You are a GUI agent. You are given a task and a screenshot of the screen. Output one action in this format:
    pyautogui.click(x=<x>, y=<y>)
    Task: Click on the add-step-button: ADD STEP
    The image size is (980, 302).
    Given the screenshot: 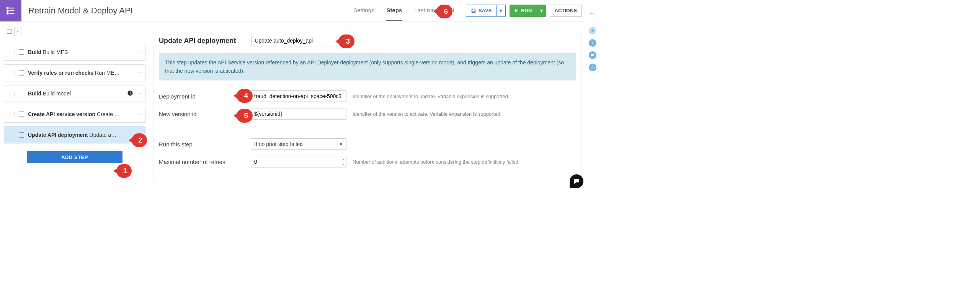 What is the action you would take?
    pyautogui.click(x=75, y=157)
    